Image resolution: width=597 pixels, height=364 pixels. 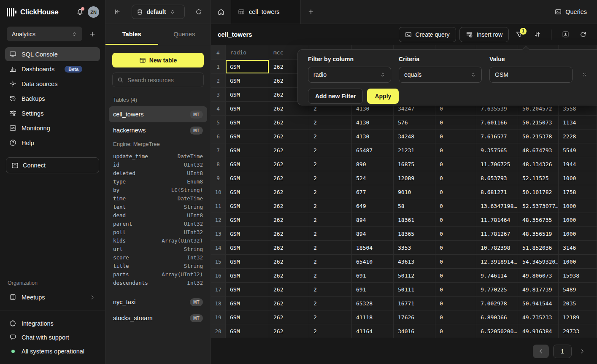 I want to click on table-item-cell-towers: cell_towers MT, so click(x=158, y=114).